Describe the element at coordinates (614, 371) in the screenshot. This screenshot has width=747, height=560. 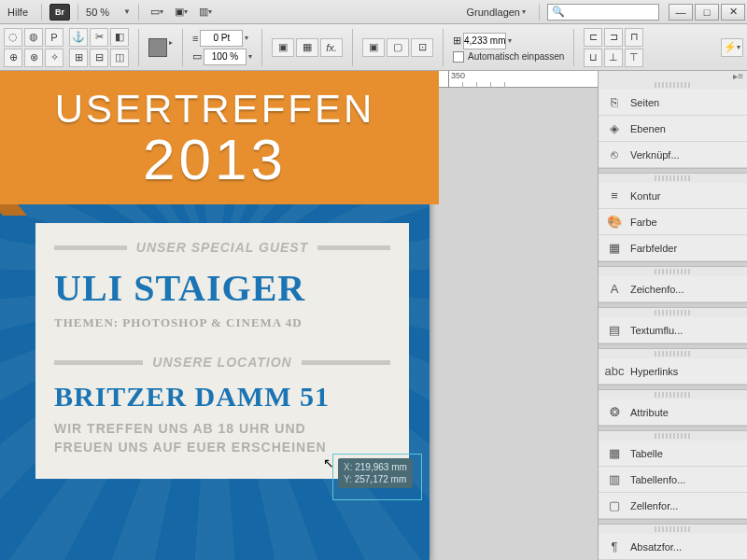
I see `panel-icon: abc` at that location.